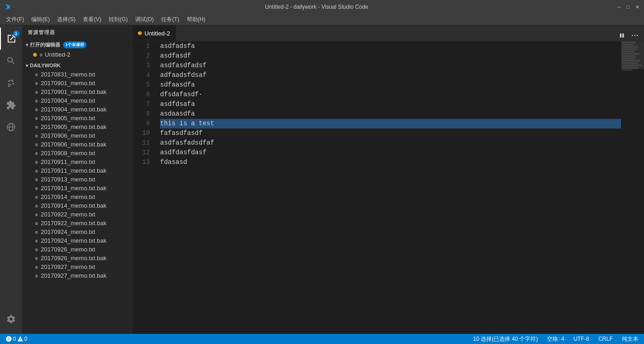 This screenshot has height=344, width=644. What do you see at coordinates (11, 61) in the screenshot?
I see `search-activity-icon` at bounding box center [11, 61].